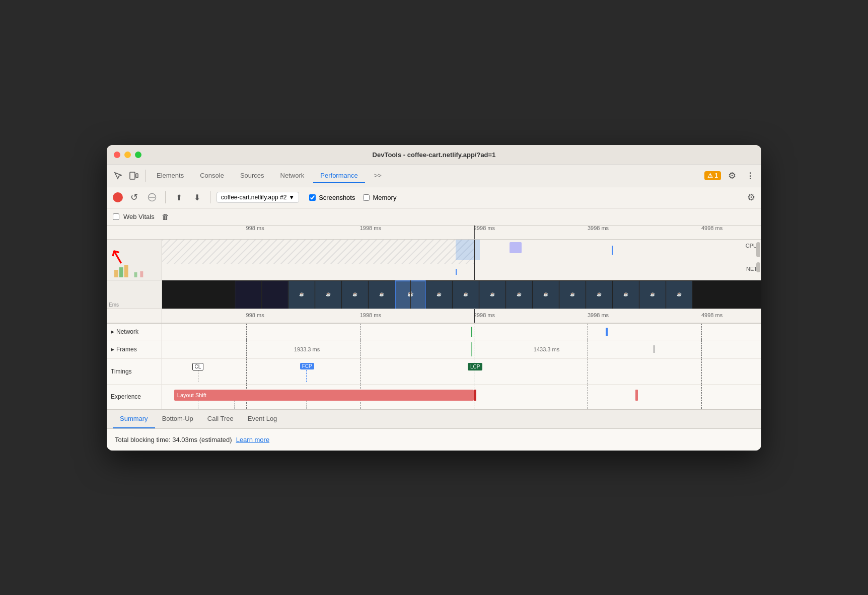 Image resolution: width=868 pixels, height=595 pixels. What do you see at coordinates (178, 419) in the screenshot?
I see `tab-bottom-up: Bottom-Up` at bounding box center [178, 419].